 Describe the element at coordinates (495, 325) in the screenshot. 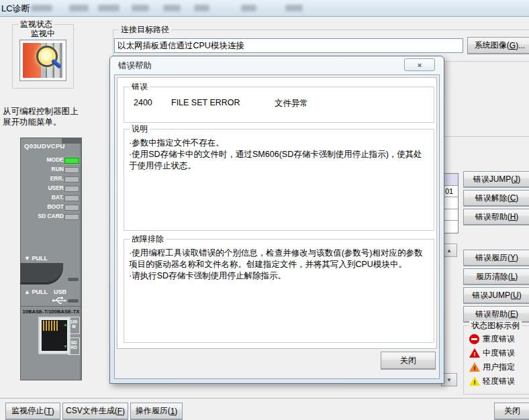

I see `status-icon-legend-label: 状态图标示例` at that location.